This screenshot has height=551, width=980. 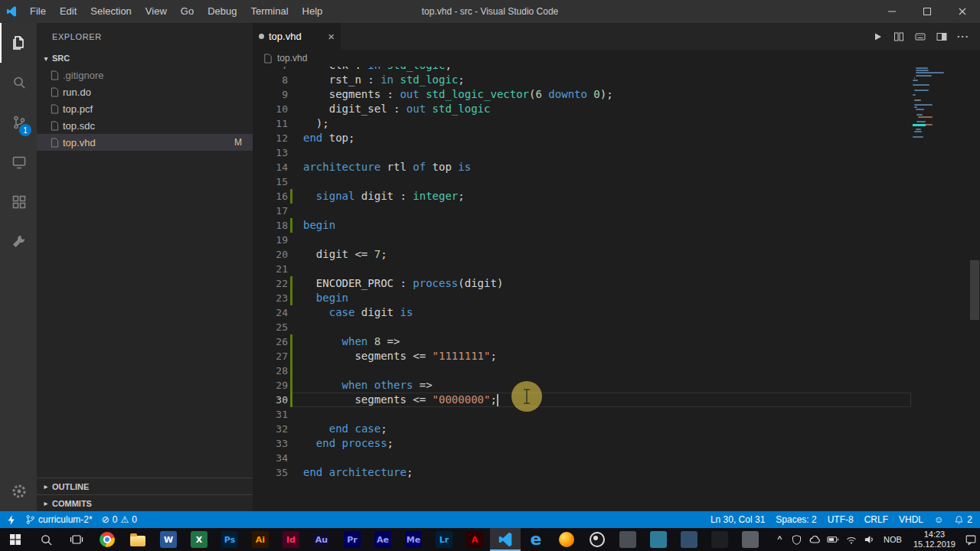 I want to click on remote-indicator-icon, so click(x=11, y=520).